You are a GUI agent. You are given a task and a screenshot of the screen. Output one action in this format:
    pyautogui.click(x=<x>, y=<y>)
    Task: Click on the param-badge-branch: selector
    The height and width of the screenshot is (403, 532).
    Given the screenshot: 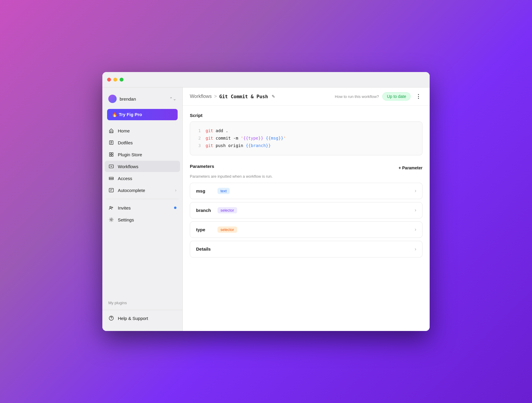 What is the action you would take?
    pyautogui.click(x=227, y=210)
    